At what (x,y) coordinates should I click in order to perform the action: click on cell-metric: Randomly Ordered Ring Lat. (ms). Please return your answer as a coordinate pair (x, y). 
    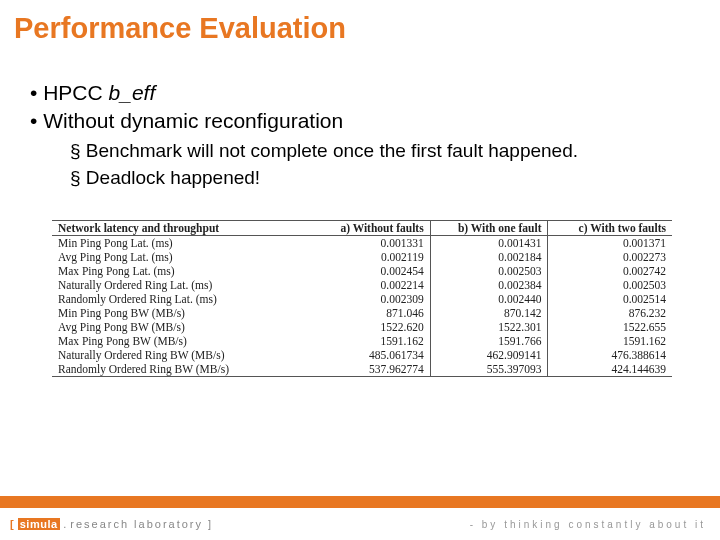
    Looking at the image, I should click on (182, 299).